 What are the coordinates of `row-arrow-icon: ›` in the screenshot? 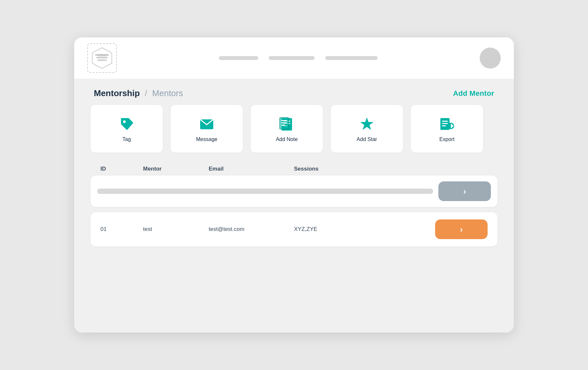 It's located at (461, 230).